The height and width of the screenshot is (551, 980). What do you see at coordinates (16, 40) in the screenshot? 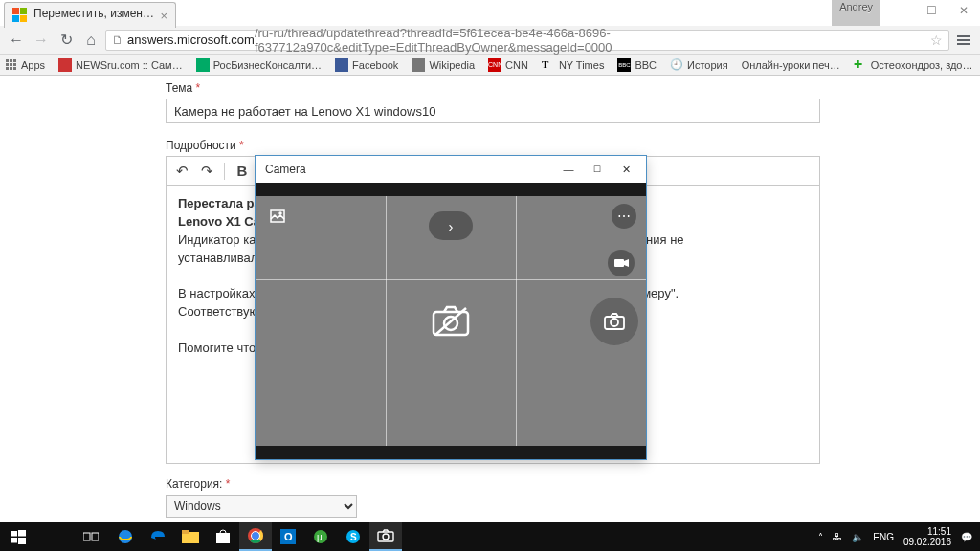
I see `back-button: ←` at bounding box center [16, 40].